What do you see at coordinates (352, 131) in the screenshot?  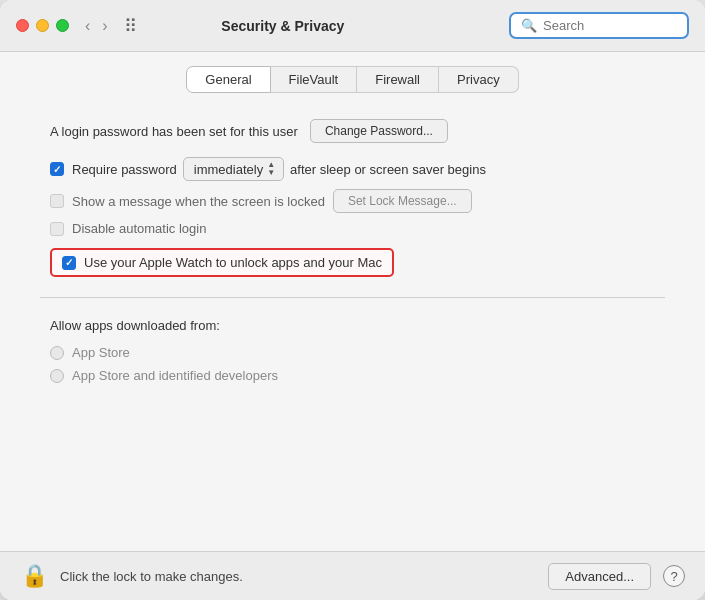 I see `login-password-row: A login password has been set for this u…` at bounding box center [352, 131].